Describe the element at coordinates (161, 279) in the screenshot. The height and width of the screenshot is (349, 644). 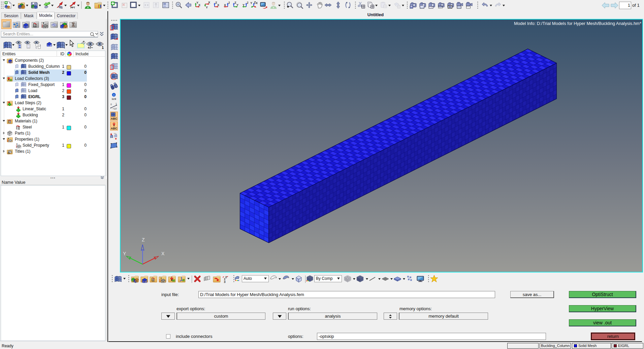
I see `svg-text: t` at that location.